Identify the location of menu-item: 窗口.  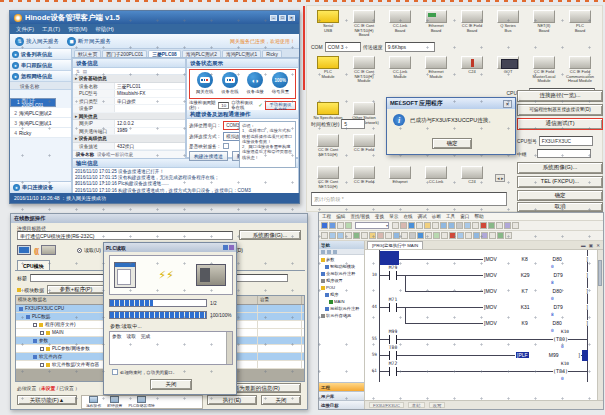
(464, 216).